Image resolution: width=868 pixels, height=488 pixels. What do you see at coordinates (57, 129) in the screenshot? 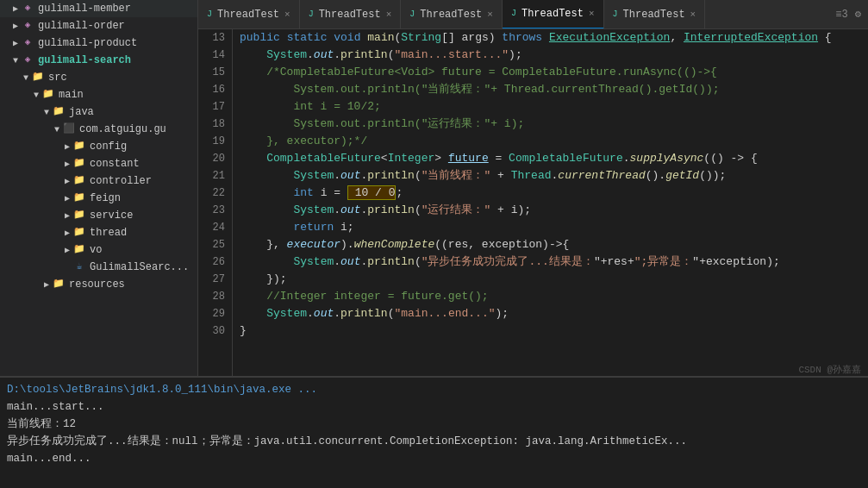
I see `arrow-package: ▼` at bounding box center [57, 129].